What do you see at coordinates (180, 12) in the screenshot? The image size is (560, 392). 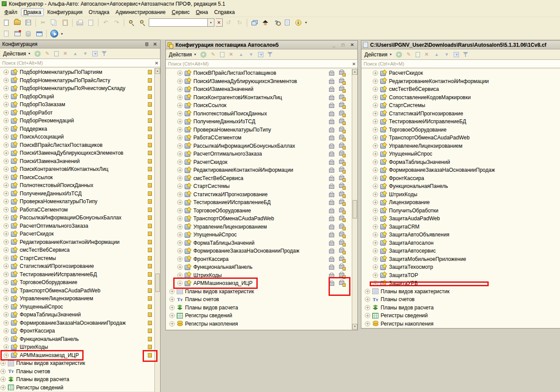 I see `menu-item: Сервис` at bounding box center [180, 12].